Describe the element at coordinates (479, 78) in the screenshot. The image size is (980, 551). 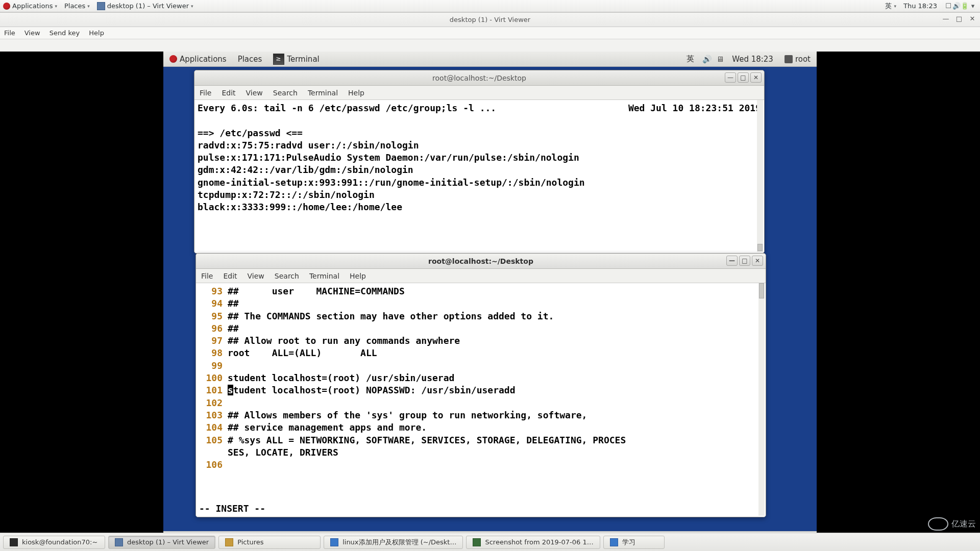
I see `termtop-title-label: root@localhost:~/Desktop` at that location.